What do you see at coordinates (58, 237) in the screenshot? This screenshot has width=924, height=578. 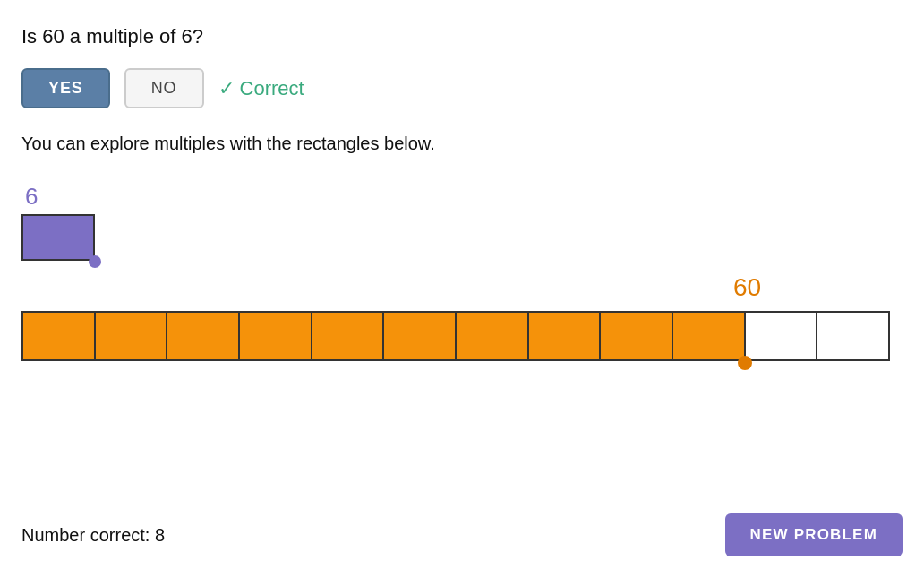 I see `small-rectangle` at bounding box center [58, 237].